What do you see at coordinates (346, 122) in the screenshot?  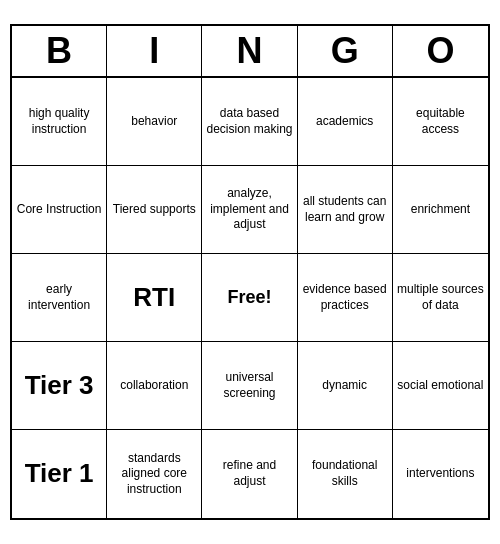 I see `bingo-cell-3: academics` at bounding box center [346, 122].